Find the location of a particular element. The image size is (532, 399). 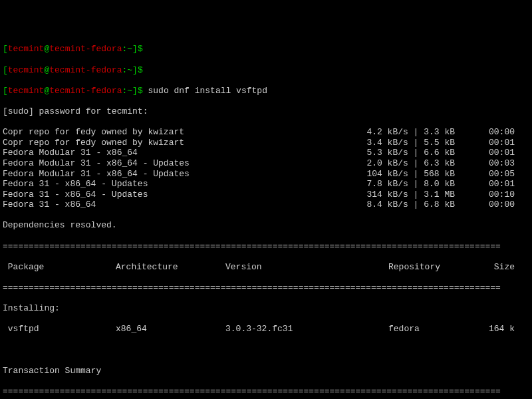

prompt-line-2: [tecmint@tecmint-fedora:~]$ is located at coordinates (266, 70).